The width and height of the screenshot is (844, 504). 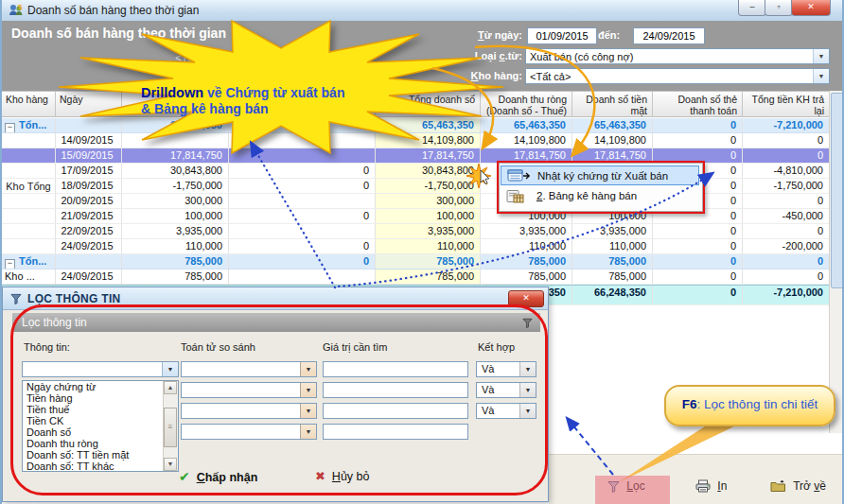 I want to click on list-scrollbar: ▲ ≡ ▼, so click(x=170, y=426).